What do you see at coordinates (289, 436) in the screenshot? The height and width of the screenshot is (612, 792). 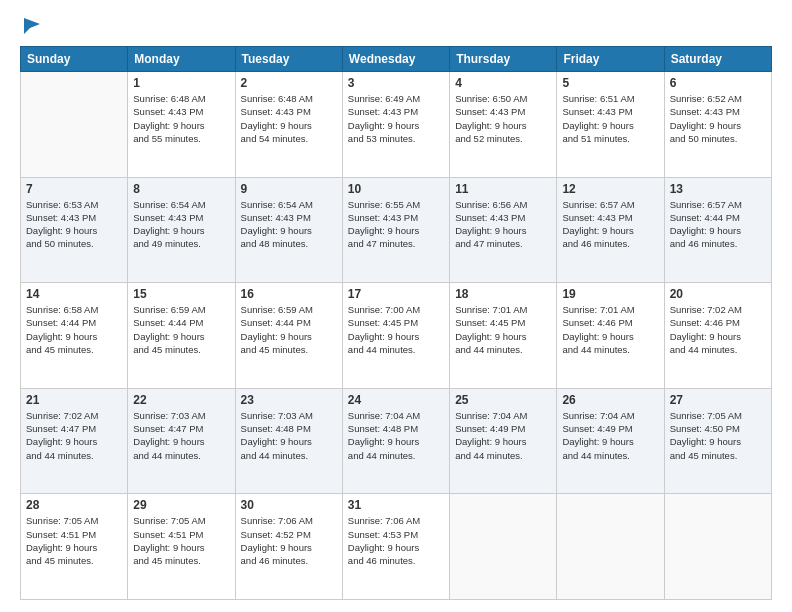 I see `day-info: Sunrise: 7:03 AMSunset: 4:48 PMDaylight:…` at bounding box center [289, 436].